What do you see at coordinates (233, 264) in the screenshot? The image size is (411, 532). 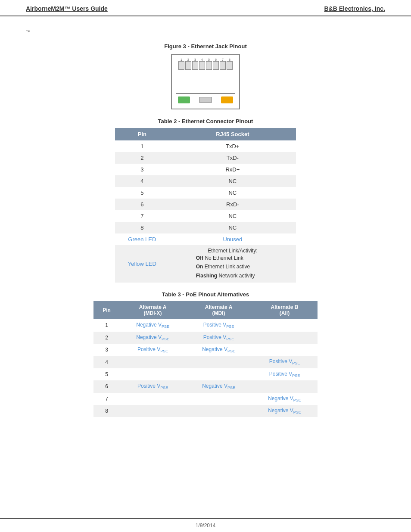 I see `table2-desc-yellow-led: Ethernet Link/Activity: Off No Ethernet …` at bounding box center [233, 264].